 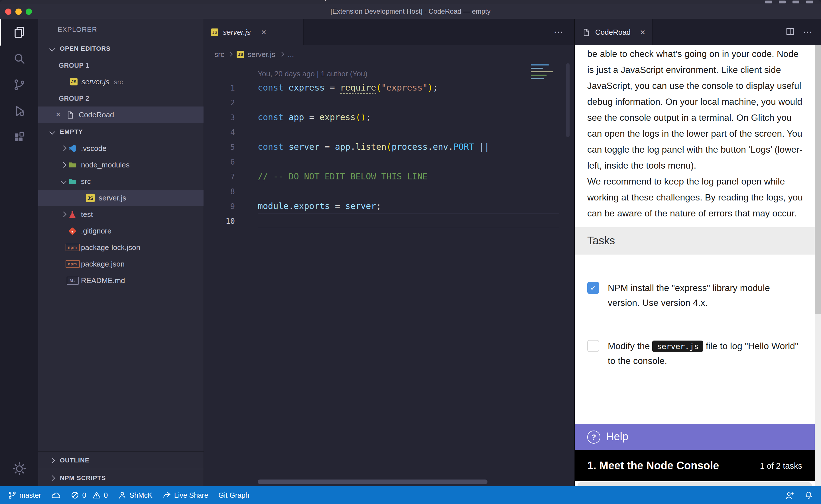 What do you see at coordinates (121, 264) in the screenshot?
I see `tree-item-package-json: npm package.json` at bounding box center [121, 264].